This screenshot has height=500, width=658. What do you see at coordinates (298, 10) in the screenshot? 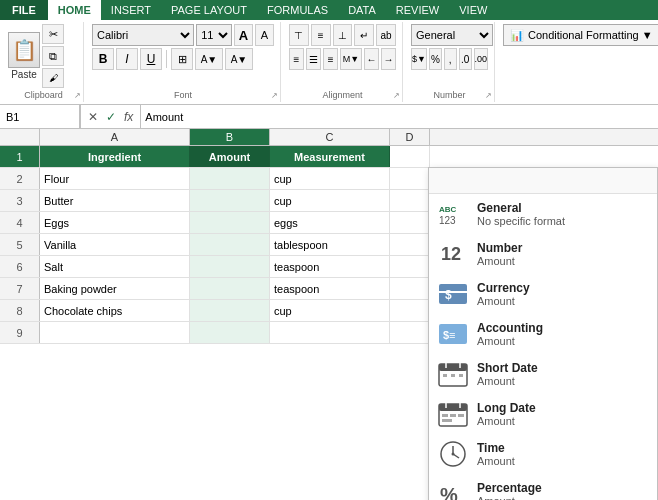
I see `tab-formulas: FORMULAS` at bounding box center [298, 10].